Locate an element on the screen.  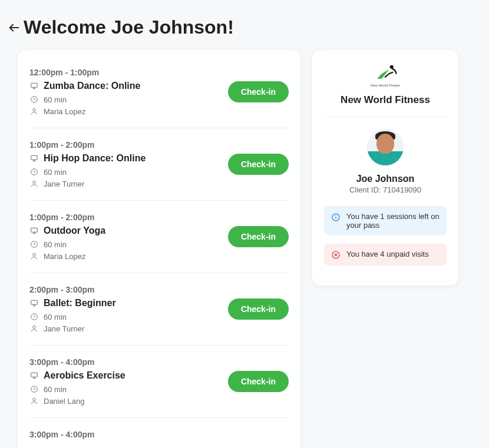
class-title: Ballet: Beginner is located at coordinates (80, 303).